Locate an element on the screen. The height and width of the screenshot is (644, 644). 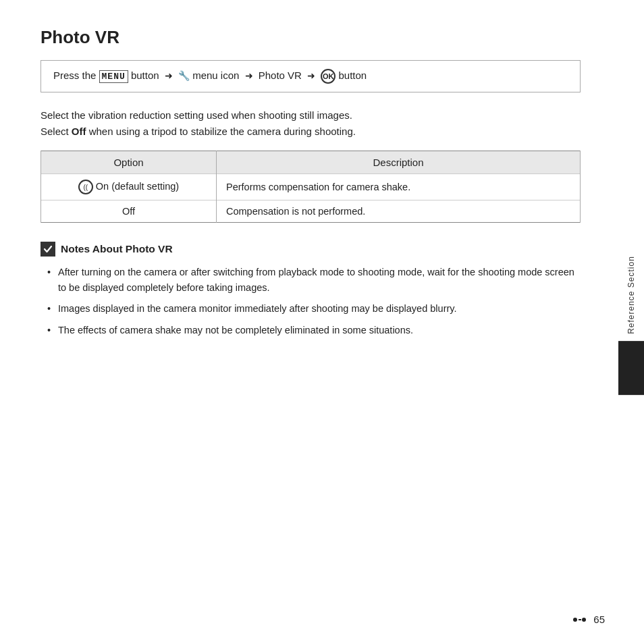
intro-bold: Off is located at coordinates (79, 131).